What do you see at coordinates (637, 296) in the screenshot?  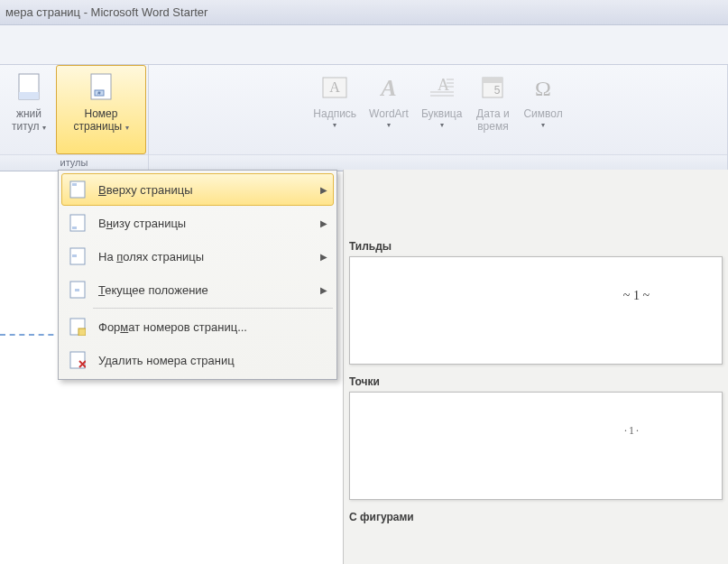 I see `thumb-sample-tildes: ~ 1 ~` at bounding box center [637, 296].